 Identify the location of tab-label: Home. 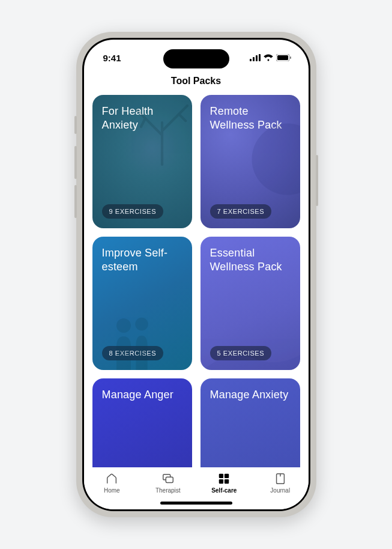
(112, 490).